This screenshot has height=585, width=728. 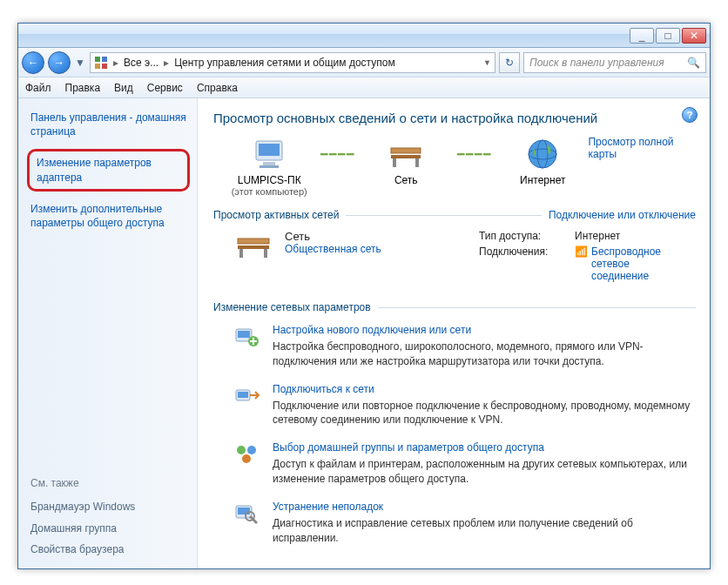 What do you see at coordinates (639, 264) in the screenshot?
I see `wireless-label: Беспроводное сетевое соединение` at bounding box center [639, 264].